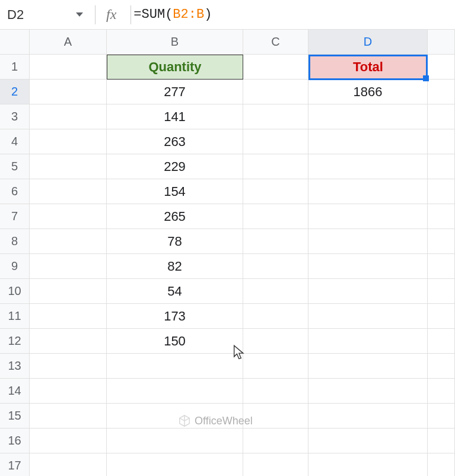 Image resolution: width=455 pixels, height=476 pixels. Describe the element at coordinates (276, 42) in the screenshot. I see `col-header-C: C` at that location.